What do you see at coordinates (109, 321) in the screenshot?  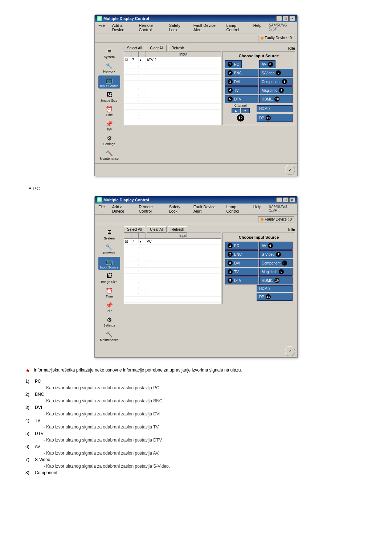 I see `sidebar2-item-settings: ⚙ Settings` at bounding box center [109, 321].